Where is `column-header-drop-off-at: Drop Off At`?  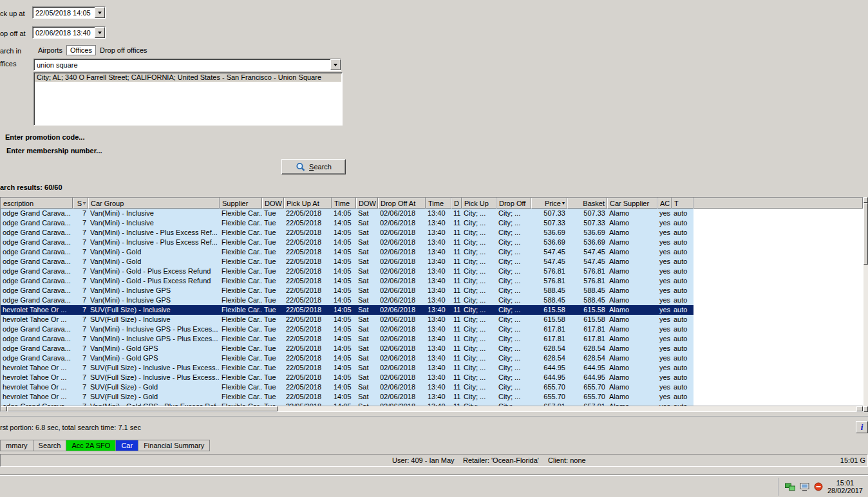
column-header-drop-off-at: Drop Off At is located at coordinates (402, 203).